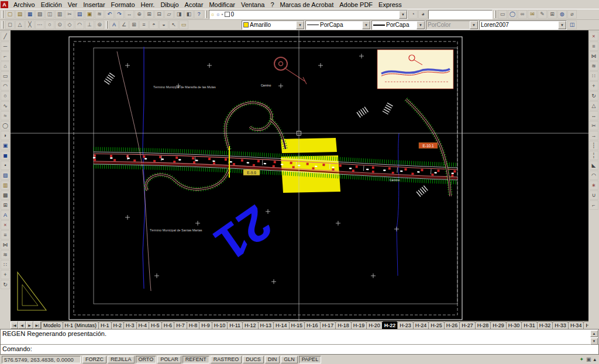 The width and height of the screenshot is (599, 364). I want to click on zoom-realtime-icon: ⊕, so click(139, 14).